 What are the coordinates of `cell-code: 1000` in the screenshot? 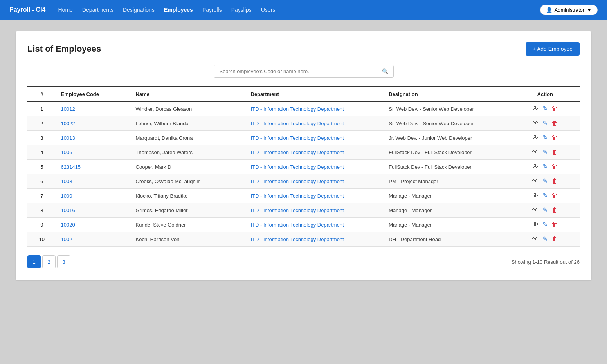 It's located at (93, 196).